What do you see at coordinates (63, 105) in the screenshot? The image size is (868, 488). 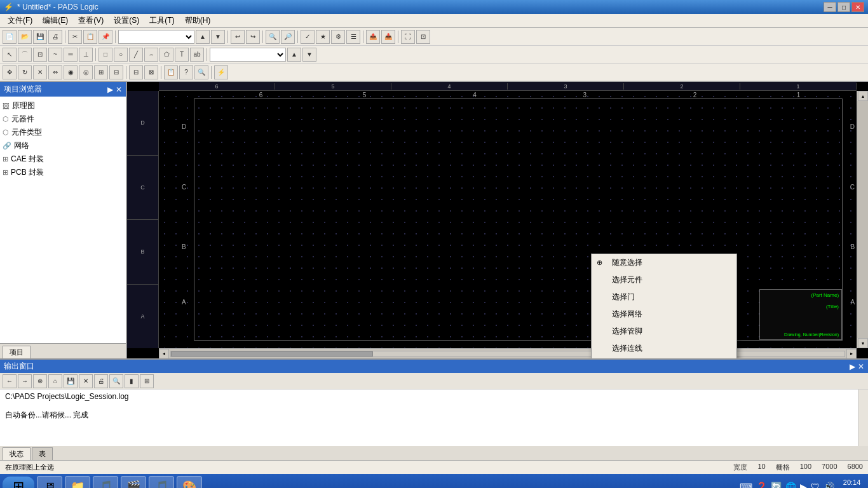 I see `tree-schematic: 🖼 原理图` at bounding box center [63, 105].